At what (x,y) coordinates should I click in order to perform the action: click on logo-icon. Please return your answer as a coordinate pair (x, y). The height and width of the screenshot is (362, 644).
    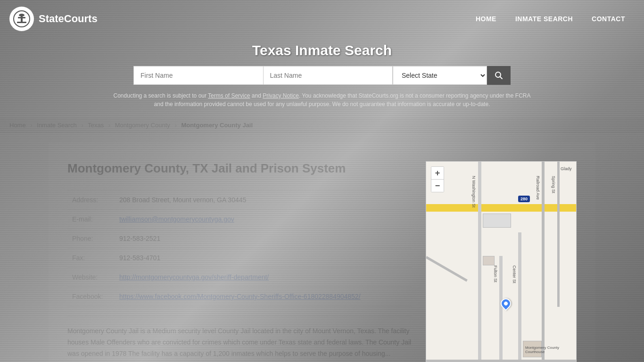
    Looking at the image, I should click on (22, 19).